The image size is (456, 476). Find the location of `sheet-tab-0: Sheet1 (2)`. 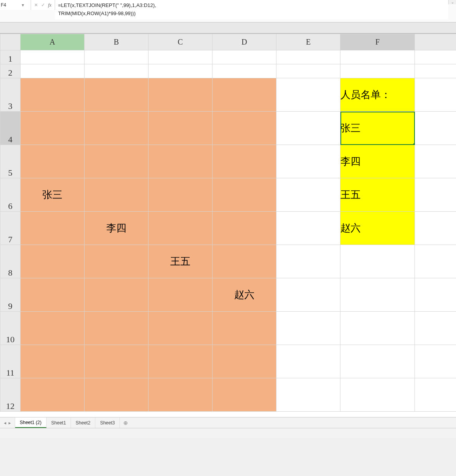

sheet-tab-0: Sheet1 (2) is located at coordinates (31, 423).